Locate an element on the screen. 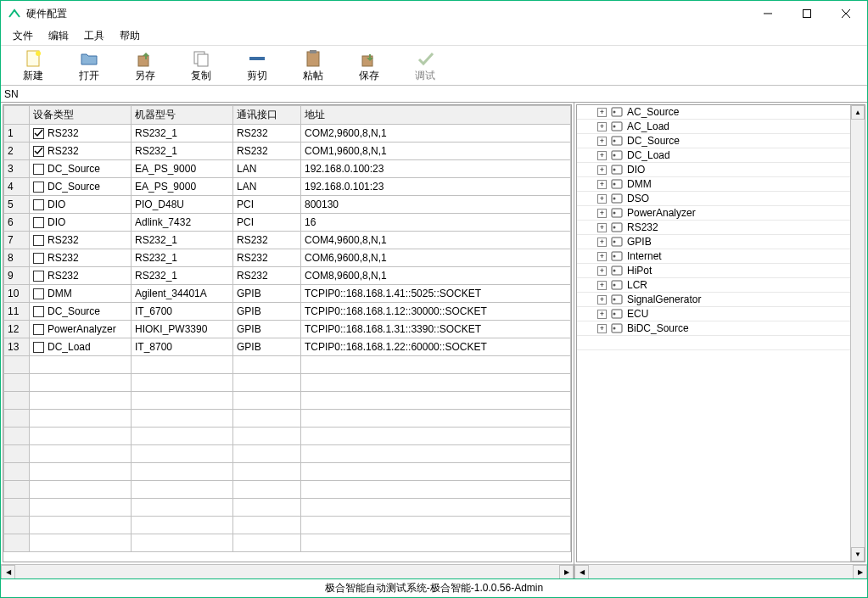 Image resolution: width=868 pixels, height=598 pixels. tree-item: +RS232 is located at coordinates (714, 227).